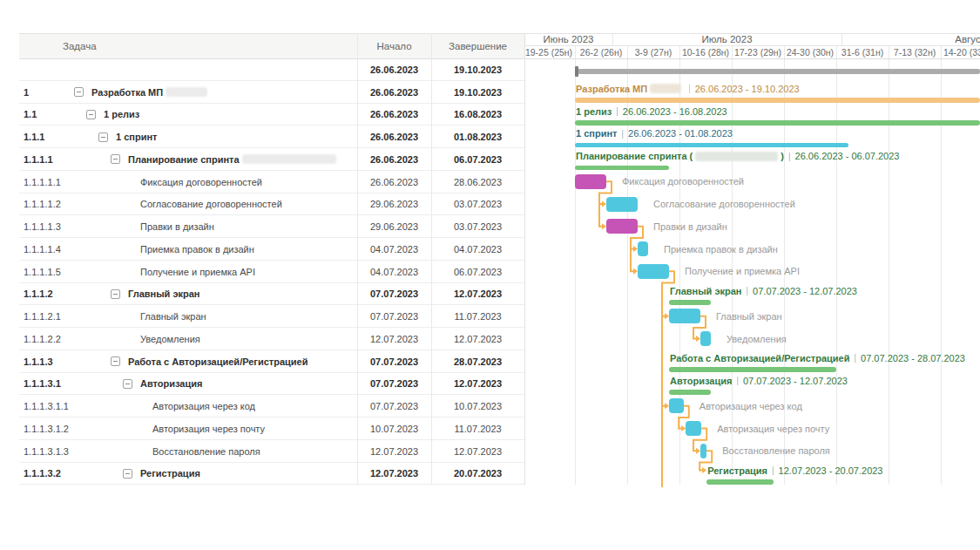 This screenshot has height=550, width=980. Describe the element at coordinates (272, 205) in the screenshot. I see `table-row: 1.1.1.1.2Согласование договоренностей29.…` at that location.